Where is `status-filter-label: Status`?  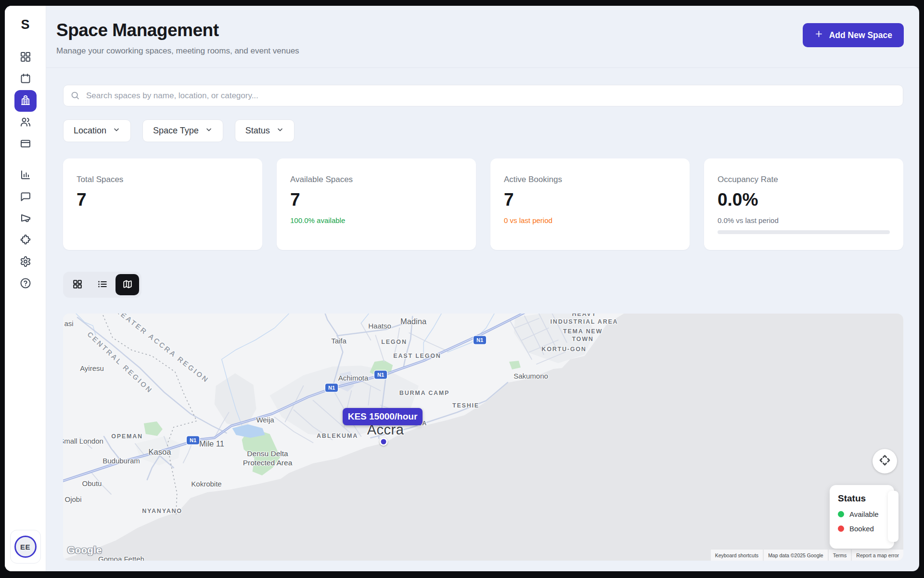 status-filter-label: Status is located at coordinates (258, 131).